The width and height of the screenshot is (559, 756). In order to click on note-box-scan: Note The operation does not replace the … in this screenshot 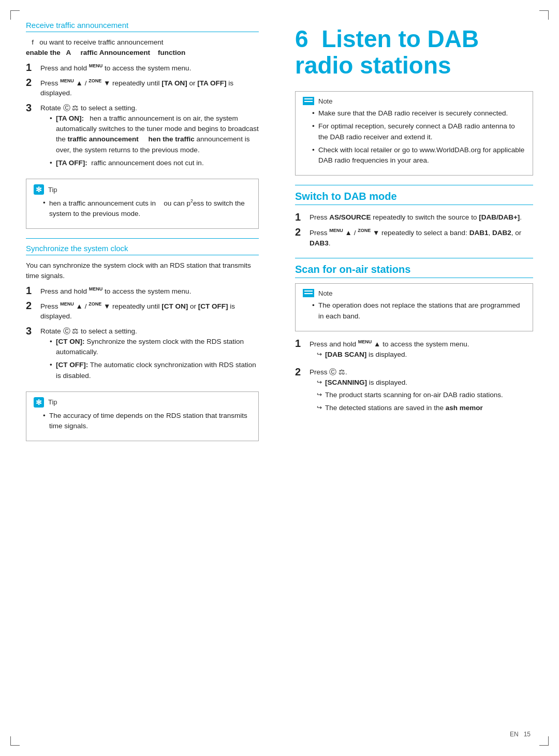, I will do `click(414, 308)`.